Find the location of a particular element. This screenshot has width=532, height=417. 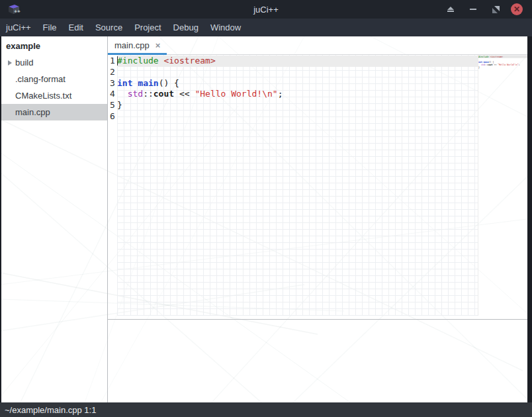

menu-item-edit: Edit is located at coordinates (76, 28).